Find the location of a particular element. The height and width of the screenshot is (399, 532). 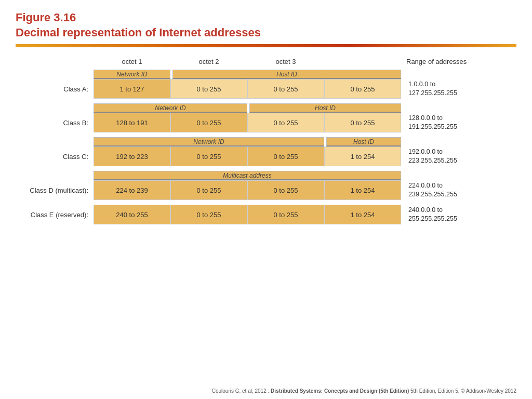

class-d-octet4: 1 to 254 is located at coordinates (363, 190).